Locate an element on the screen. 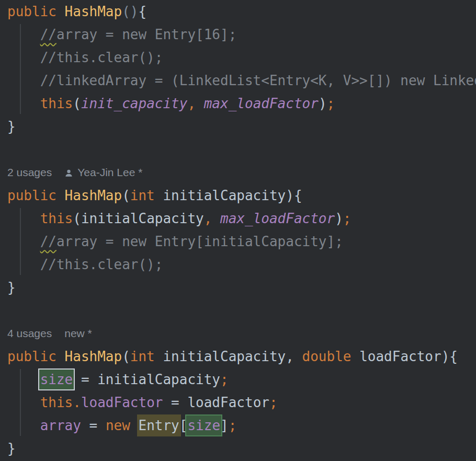 This screenshot has width=476, height=461. code-token: ] is located at coordinates (224, 425).